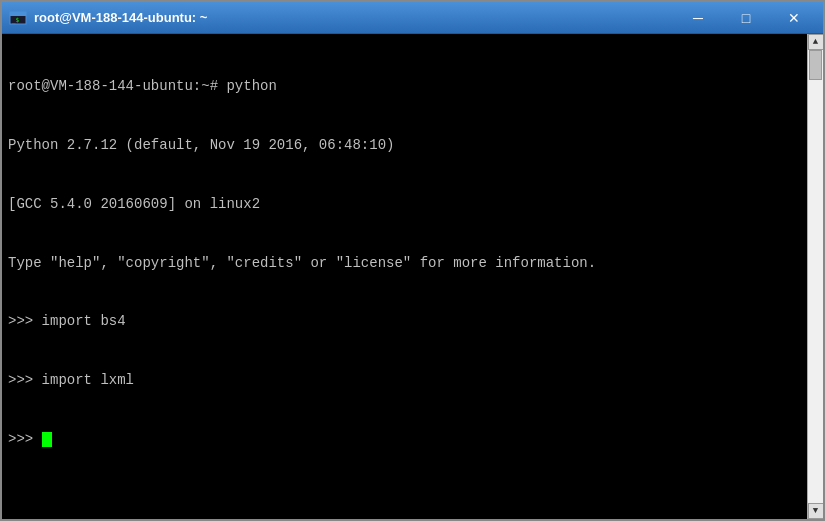  Describe the element at coordinates (404, 87) in the screenshot. I see `terminal-line-1: root@VM-188-144-ubuntu:~# python` at that location.